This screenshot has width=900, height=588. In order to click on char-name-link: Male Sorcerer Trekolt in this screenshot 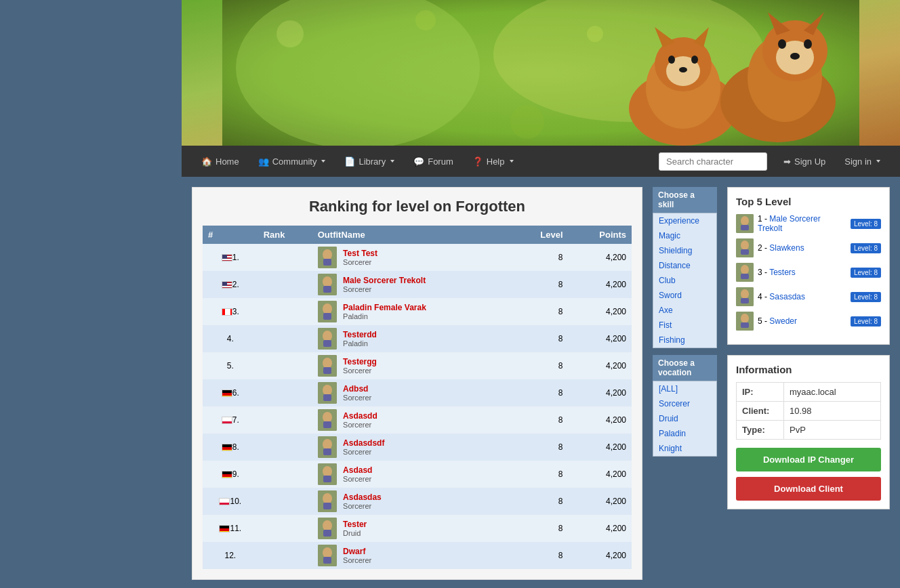, I will do `click(384, 280)`.